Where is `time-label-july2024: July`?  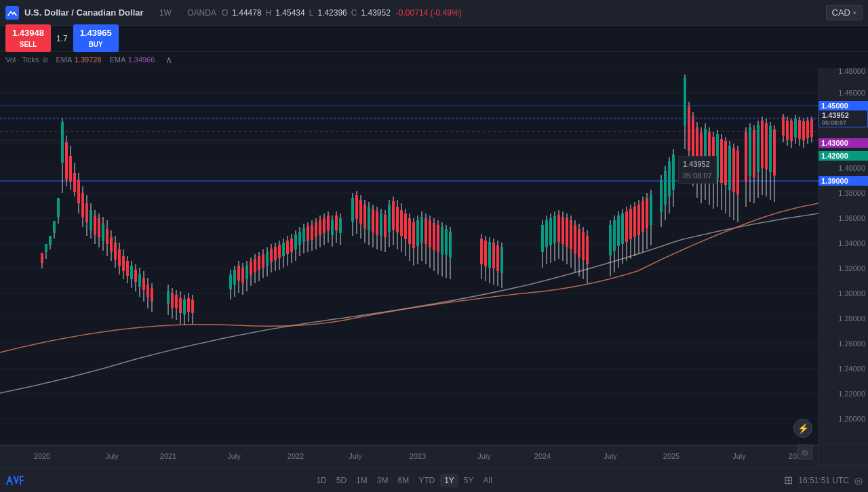
time-label-july2024: July is located at coordinates (610, 456).